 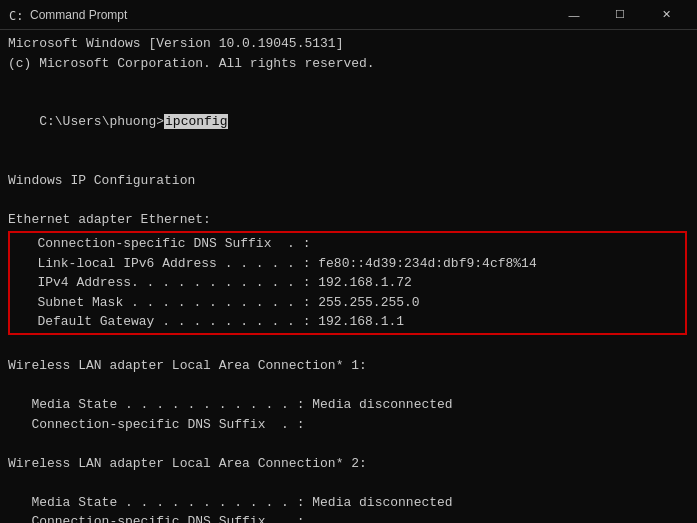 I want to click on command-highlight: ipconfig, so click(x=196, y=122).